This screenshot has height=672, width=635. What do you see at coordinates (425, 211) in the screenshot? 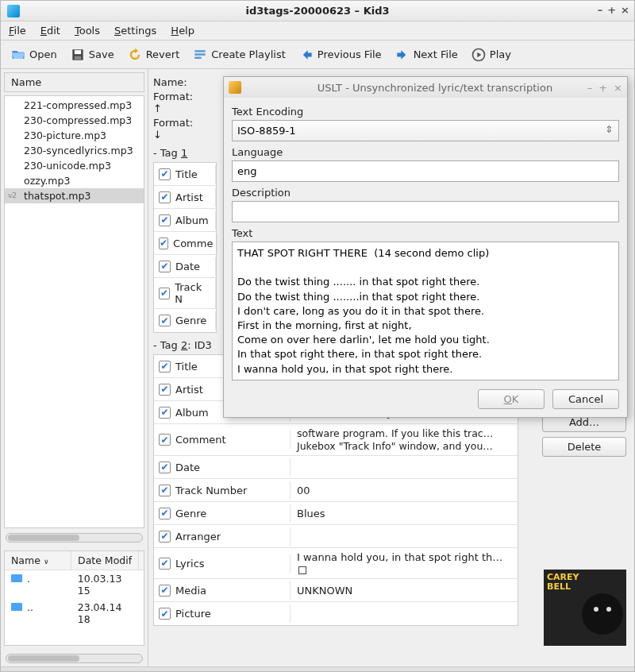
I see `description-input` at bounding box center [425, 211].